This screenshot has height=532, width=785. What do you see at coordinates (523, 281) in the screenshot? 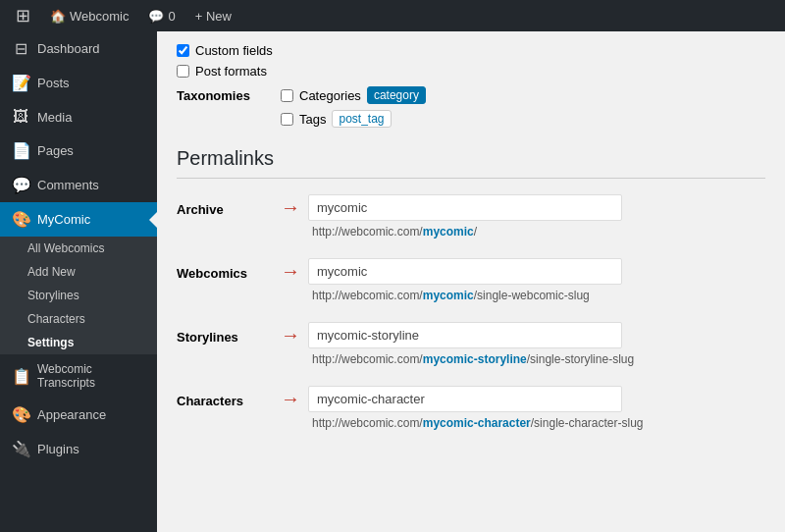
I see `webcomics-content: → http://webcomic.com/mycomic/single-web…` at bounding box center [523, 281].